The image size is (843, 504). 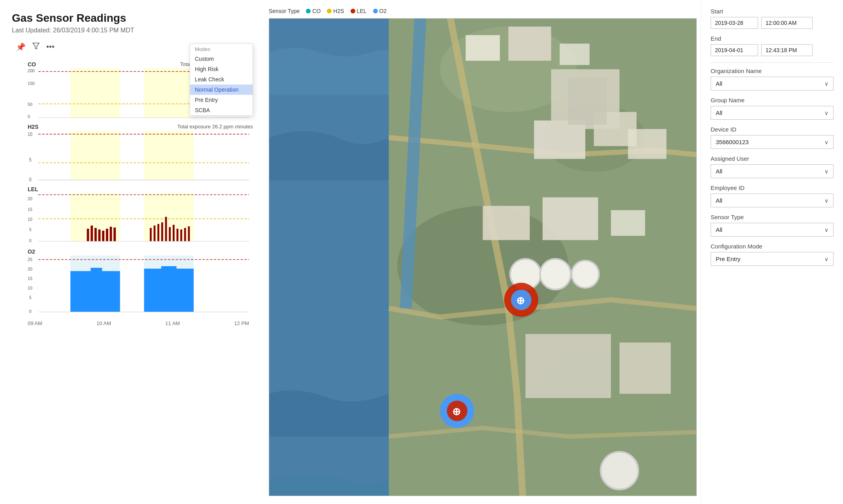 What do you see at coordinates (787, 23) in the screenshot?
I see `start-time-input: 12:00:00 AM` at bounding box center [787, 23].